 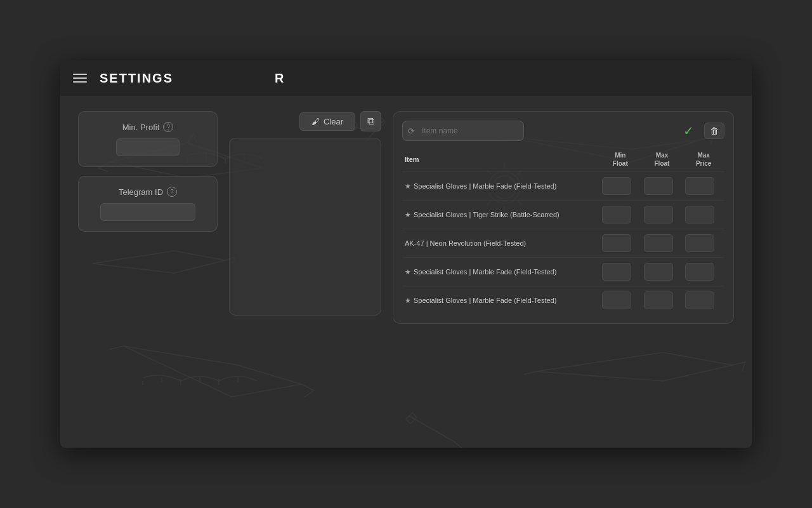 What do you see at coordinates (689, 131) in the screenshot?
I see `confirm-button: ✓` at bounding box center [689, 131].